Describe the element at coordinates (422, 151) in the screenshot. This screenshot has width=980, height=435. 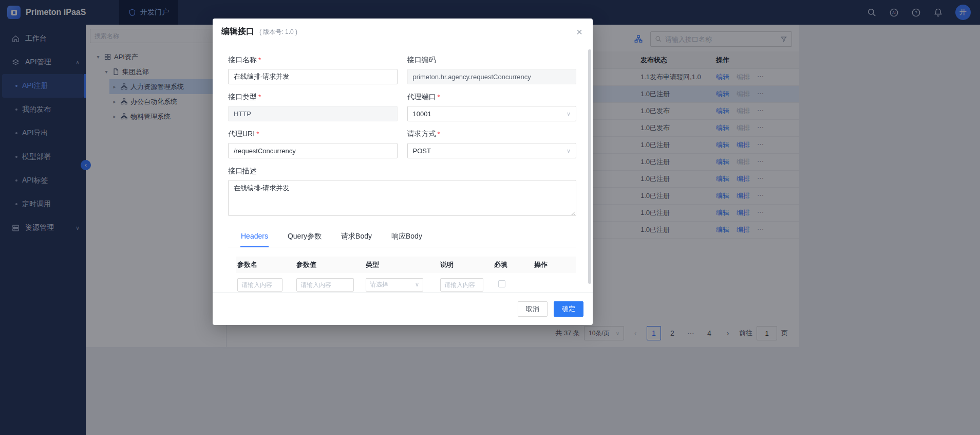
I see `request-method-value: POST` at that location.